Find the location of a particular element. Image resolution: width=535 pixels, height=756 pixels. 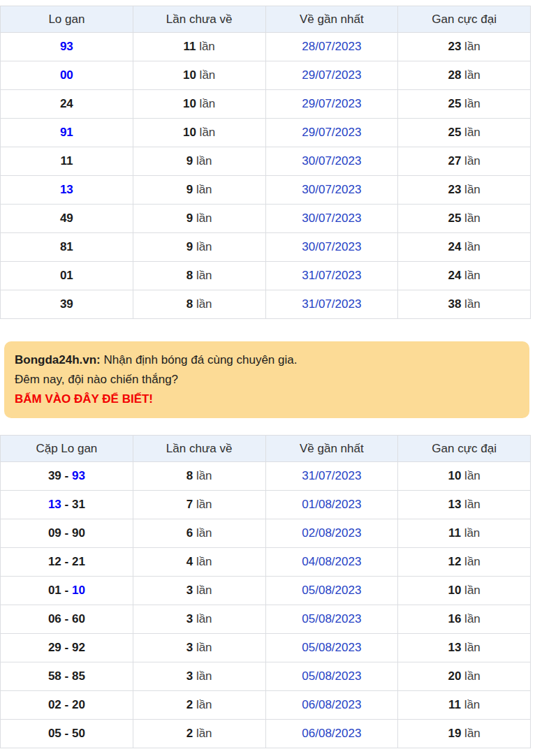

pair-number-1: 29 is located at coordinates (54, 648).